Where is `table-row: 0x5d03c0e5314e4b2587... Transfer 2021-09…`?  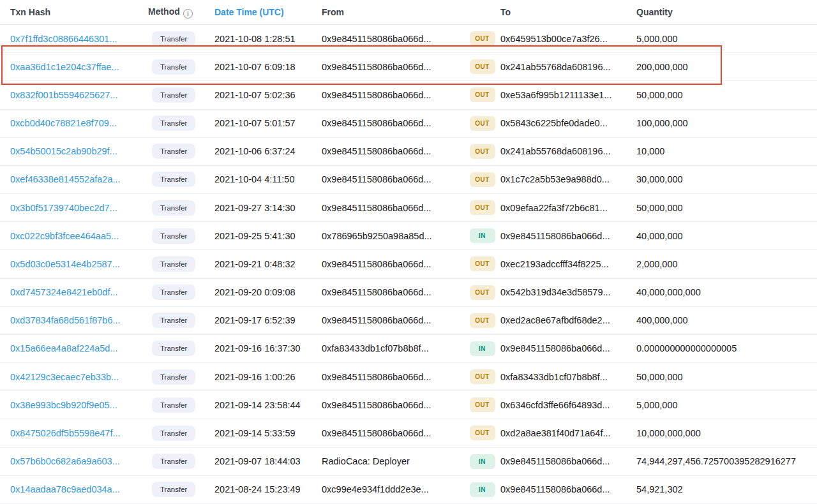
table-row: 0x5d03c0e5314e4b2587... Transfer 2021-09… is located at coordinates (408, 264).